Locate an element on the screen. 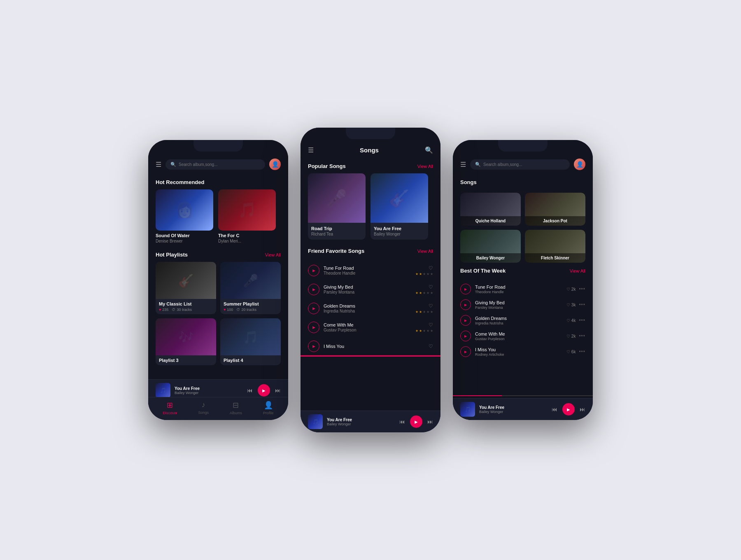 The height and width of the screenshot is (560, 741). rec-card-2-artist: Dylan Meri... is located at coordinates (247, 241).